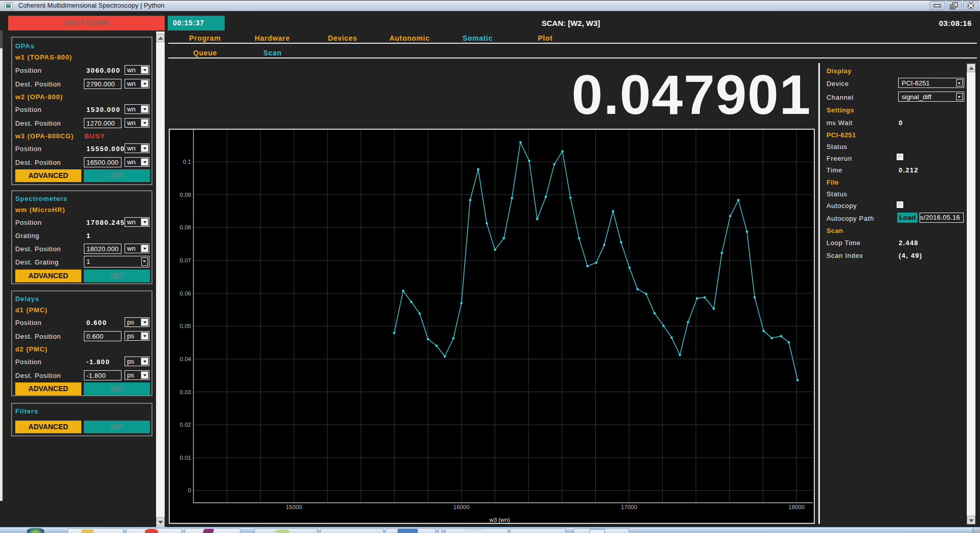  I want to click on svg-text: 15000, so click(294, 507).